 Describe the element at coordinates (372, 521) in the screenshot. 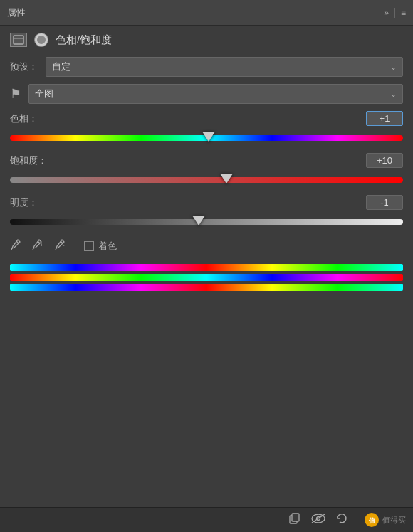

I see `svg-text: 值` at that location.